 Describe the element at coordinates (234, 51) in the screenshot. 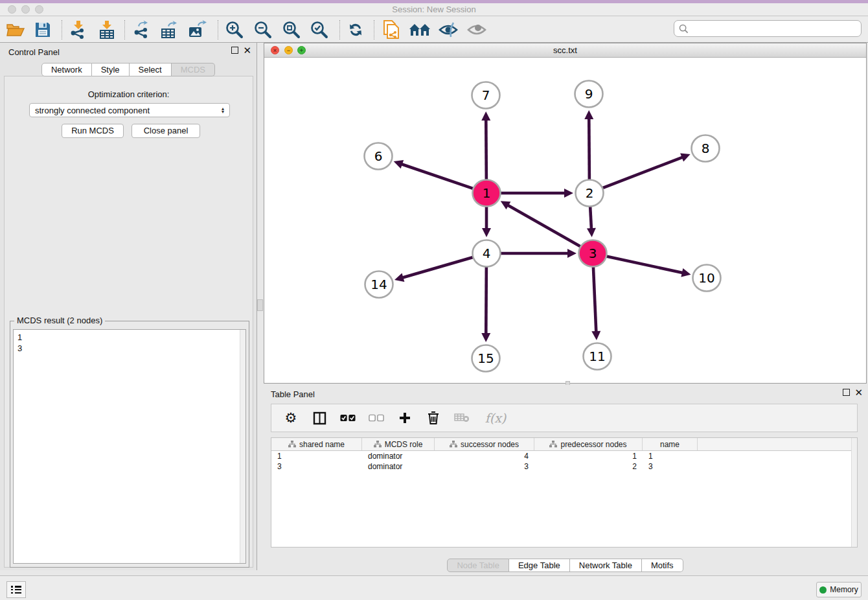

I see `float-panel-icon` at that location.